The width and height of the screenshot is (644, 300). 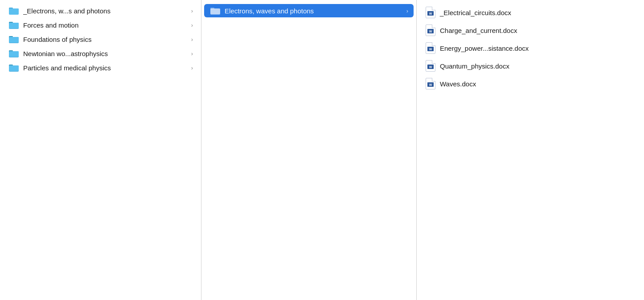 I want to click on folder-item-particles: Particles and medical physics ›, so click(x=101, y=68).